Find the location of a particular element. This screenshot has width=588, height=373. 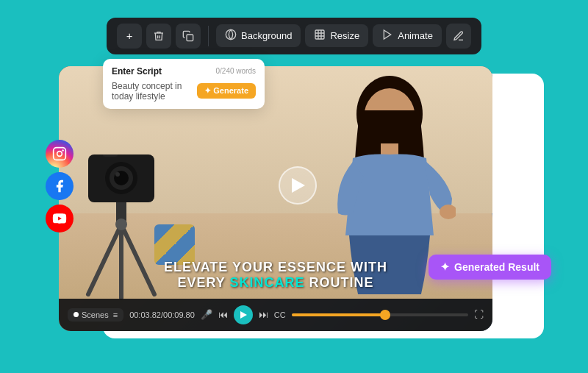

youtube-button is located at coordinates (60, 219).